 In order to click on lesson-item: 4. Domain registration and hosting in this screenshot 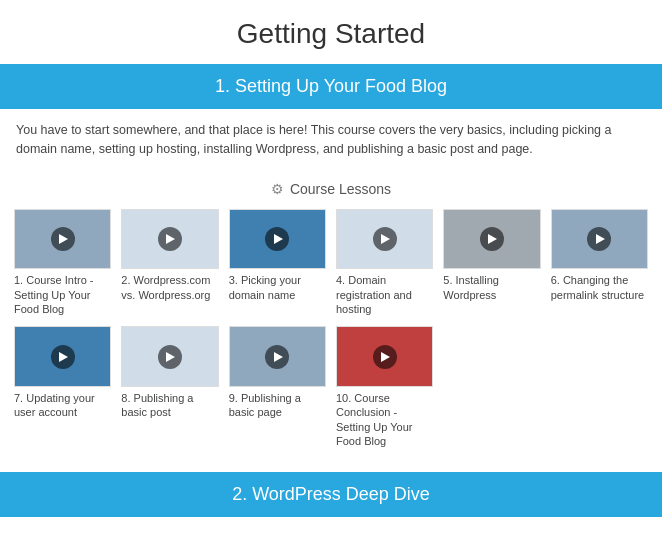, I will do `click(384, 263)`.